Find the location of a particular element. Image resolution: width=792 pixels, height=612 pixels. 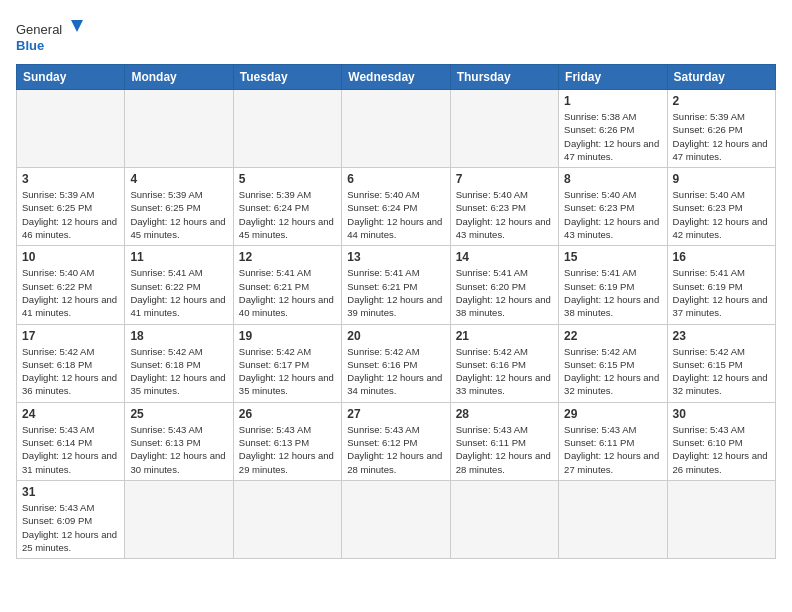

day-number: 27 is located at coordinates (396, 414).